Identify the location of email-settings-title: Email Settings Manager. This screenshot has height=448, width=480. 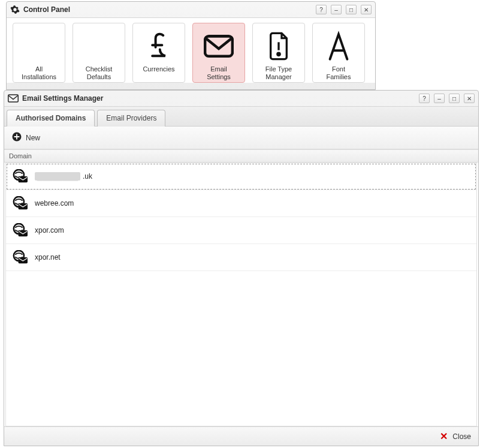
(62, 98).